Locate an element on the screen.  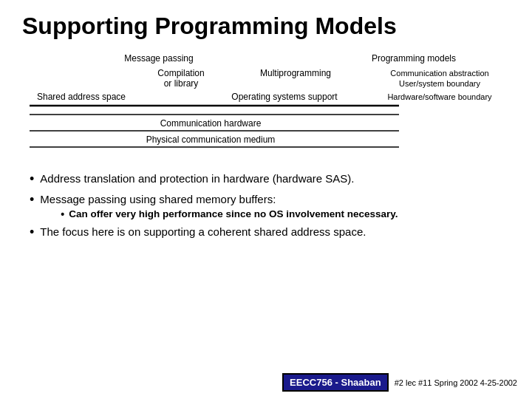
bullet-item-1: • Address translation and protection in … is located at coordinates (270, 180).